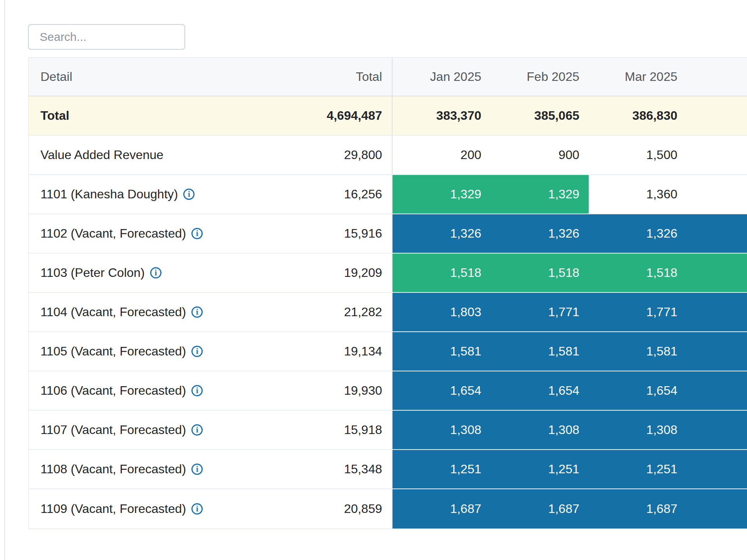 The image size is (747, 560). I want to click on row-month-cells: 1,6541,6541,654, so click(570, 390).